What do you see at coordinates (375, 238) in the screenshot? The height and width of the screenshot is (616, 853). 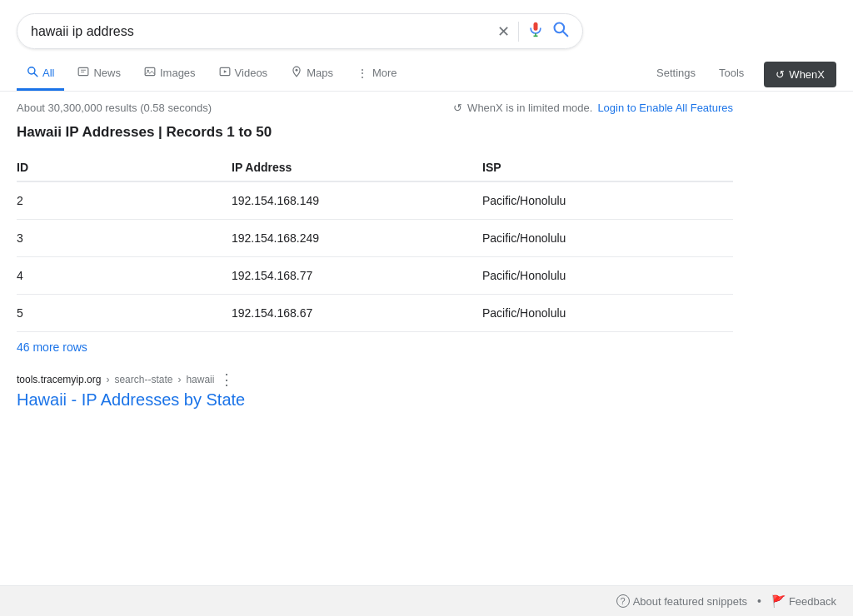 I see `table-row: 3192.154.168.249Pacific/Honolulu` at bounding box center [375, 238].